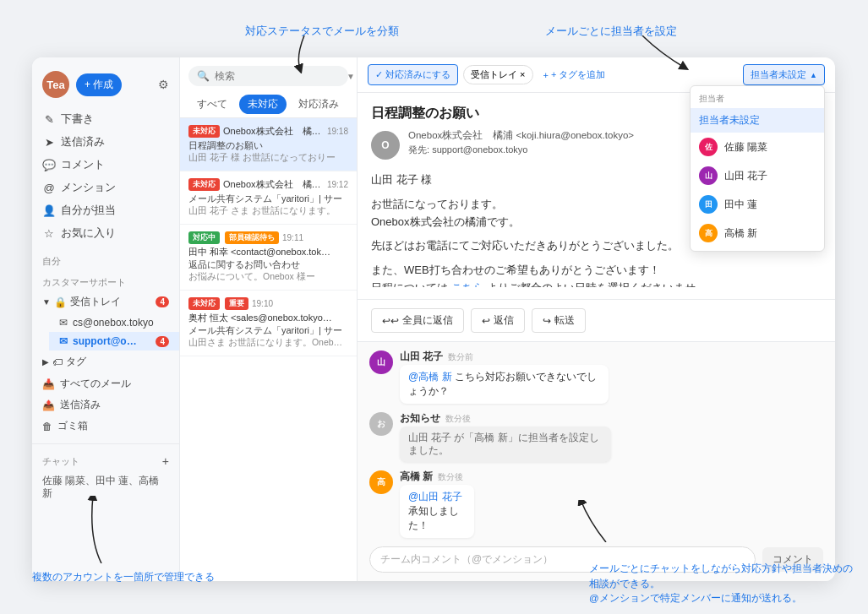  Describe the element at coordinates (106, 187) in the screenshot. I see `sidebar-item-mentions: @ メンション` at that location.